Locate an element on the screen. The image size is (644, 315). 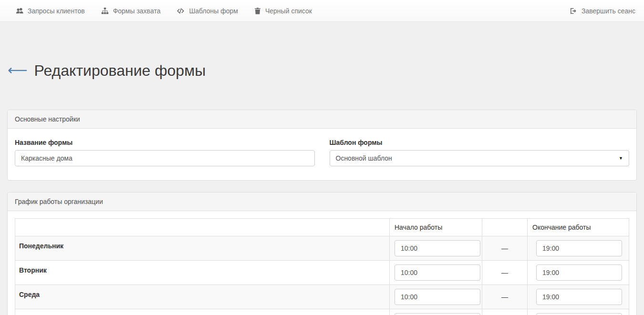
template-select-value: Основной шаблон is located at coordinates (364, 158).